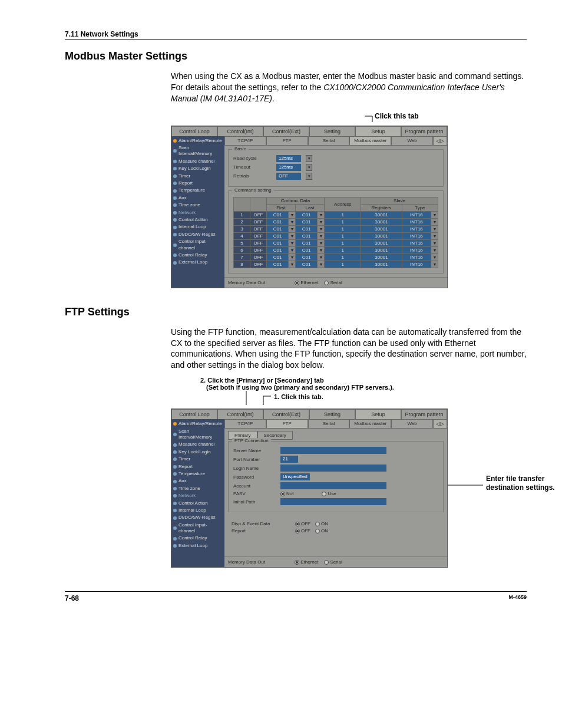  What do you see at coordinates (198, 262) in the screenshot?
I see `sidebar-item: External Loop` at bounding box center [198, 262].